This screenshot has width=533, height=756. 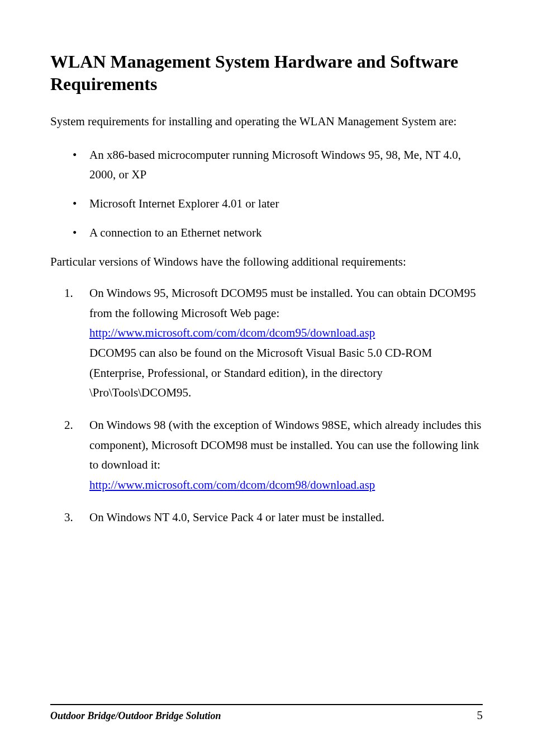 I want to click on page-number: 5, so click(x=480, y=716).